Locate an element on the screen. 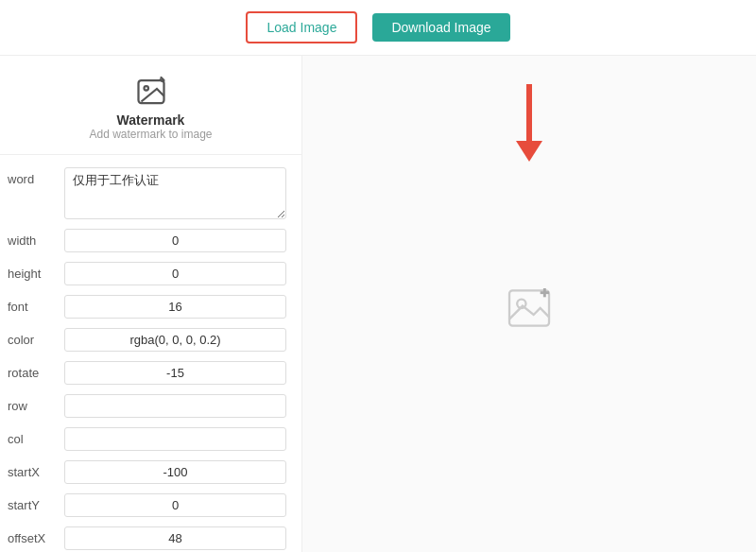 This screenshot has height=552, width=756. arrow-indicator is located at coordinates (529, 123).